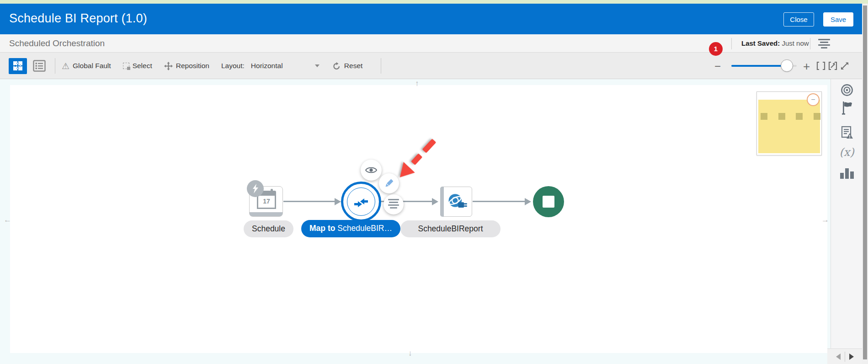  Describe the element at coordinates (143, 66) in the screenshot. I see `select-label: Select` at that location.